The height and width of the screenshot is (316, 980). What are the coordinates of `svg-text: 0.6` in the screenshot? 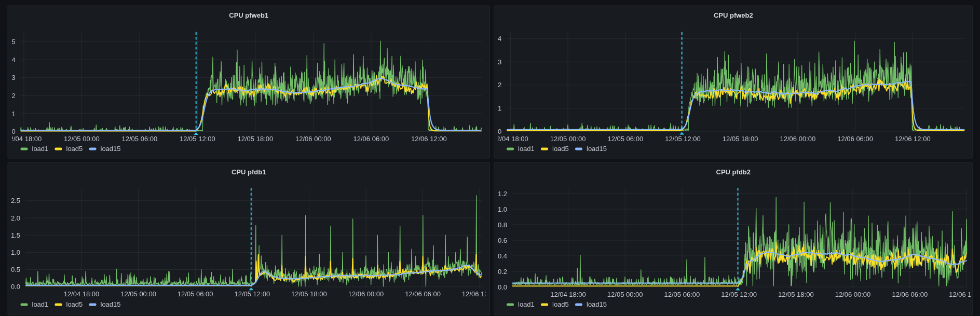 It's located at (502, 241).